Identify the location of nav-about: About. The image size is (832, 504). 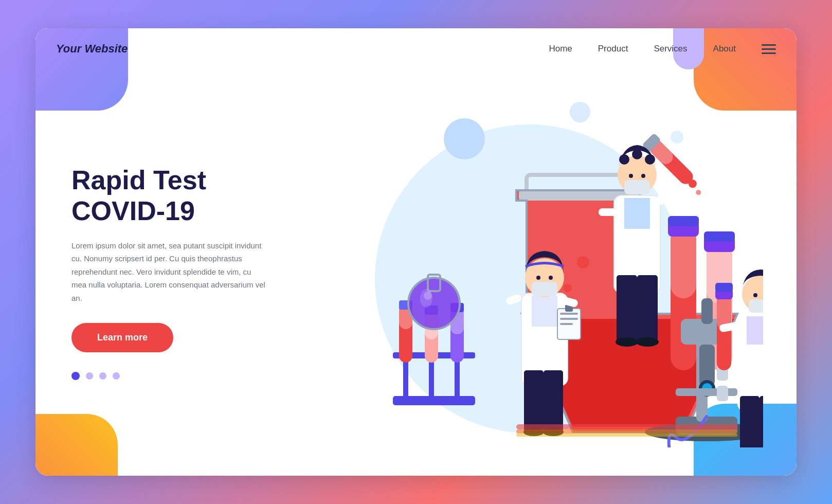
(725, 49).